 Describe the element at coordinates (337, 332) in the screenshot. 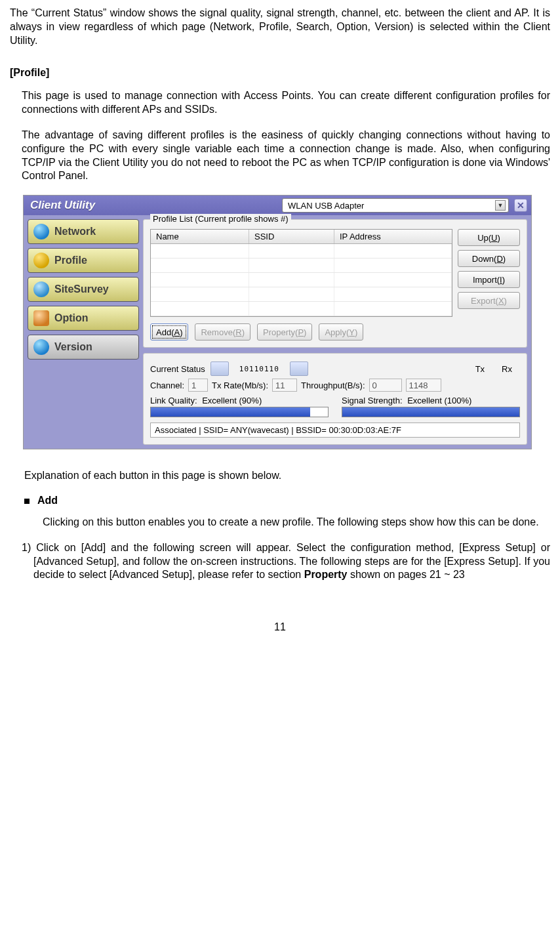

I see `apply-button-pre: Apply(` at that location.